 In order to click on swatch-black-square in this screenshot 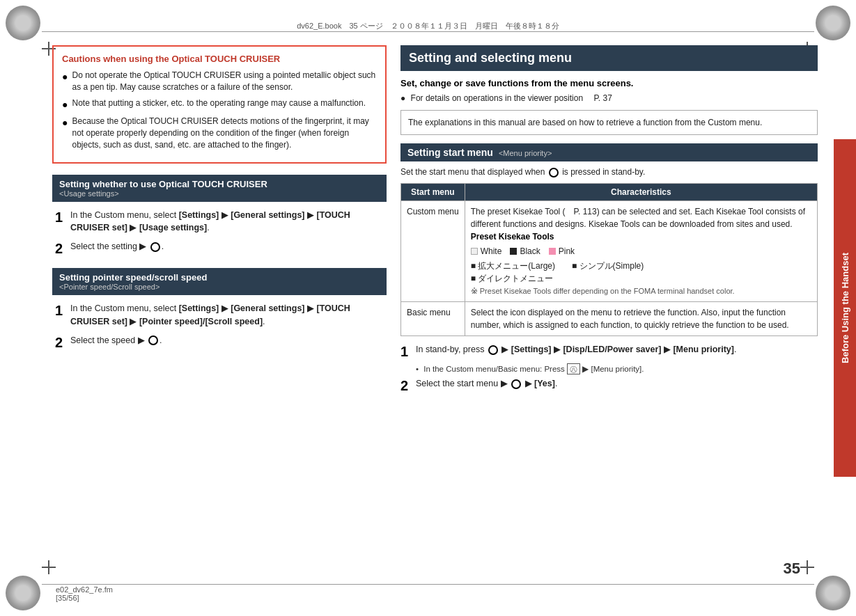, I will do `click(513, 251)`.